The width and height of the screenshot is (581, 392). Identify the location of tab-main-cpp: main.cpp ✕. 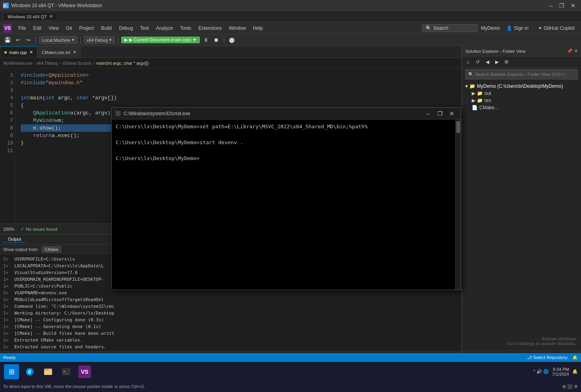
(19, 52).